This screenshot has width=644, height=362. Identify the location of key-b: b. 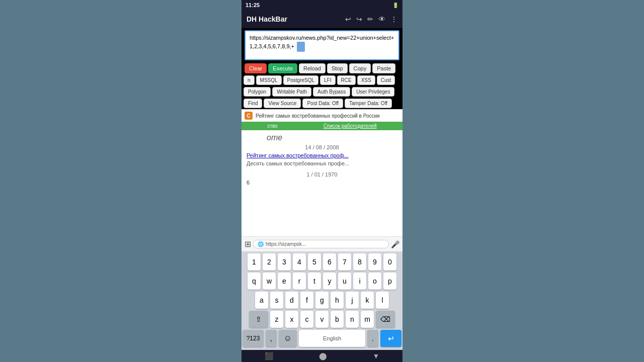
(337, 319).